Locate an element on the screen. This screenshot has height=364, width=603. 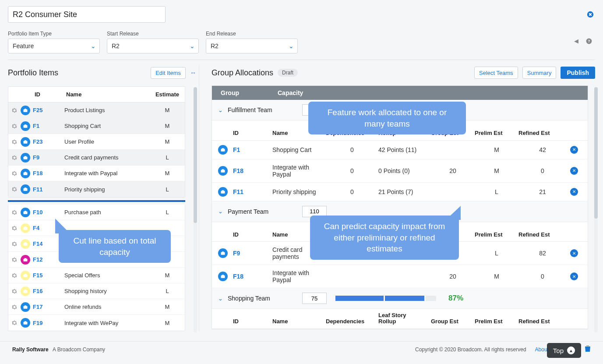
item-name: Online refunds is located at coordinates (107, 307).